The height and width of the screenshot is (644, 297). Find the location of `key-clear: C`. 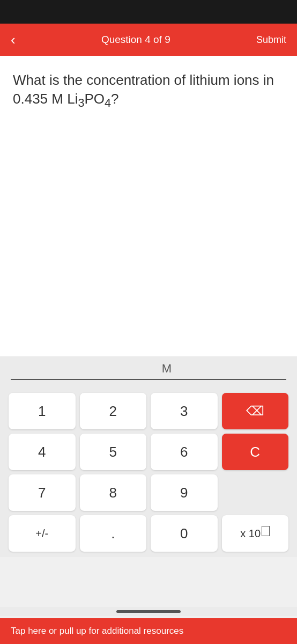

key-clear: C is located at coordinates (255, 452).